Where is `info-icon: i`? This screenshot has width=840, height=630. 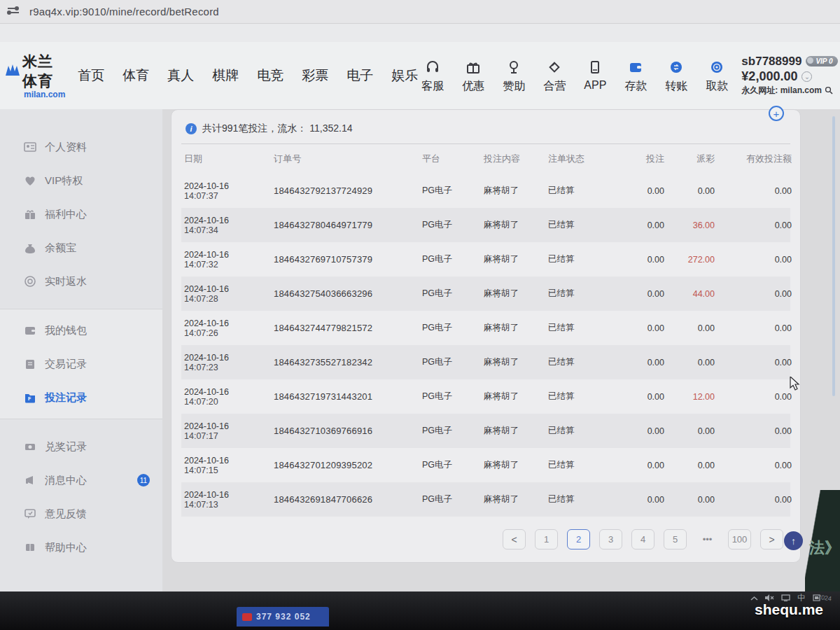 info-icon: i is located at coordinates (191, 129).